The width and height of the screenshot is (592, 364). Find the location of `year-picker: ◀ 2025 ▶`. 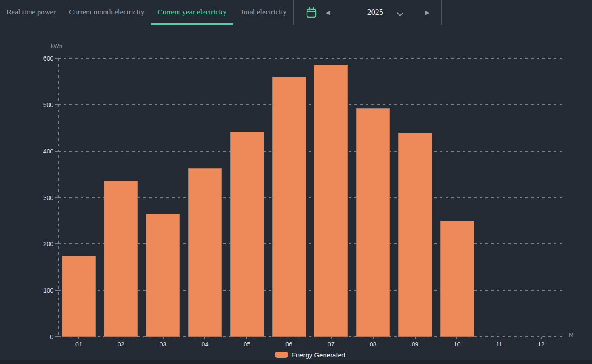

year-picker: ◀ 2025 ▶ is located at coordinates (367, 12).